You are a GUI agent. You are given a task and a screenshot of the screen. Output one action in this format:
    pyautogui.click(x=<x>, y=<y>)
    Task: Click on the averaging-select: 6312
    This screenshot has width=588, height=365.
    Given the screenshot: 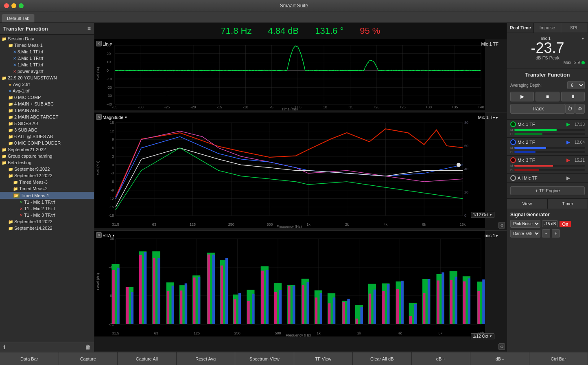 What is the action you would take?
    pyautogui.click(x=576, y=85)
    